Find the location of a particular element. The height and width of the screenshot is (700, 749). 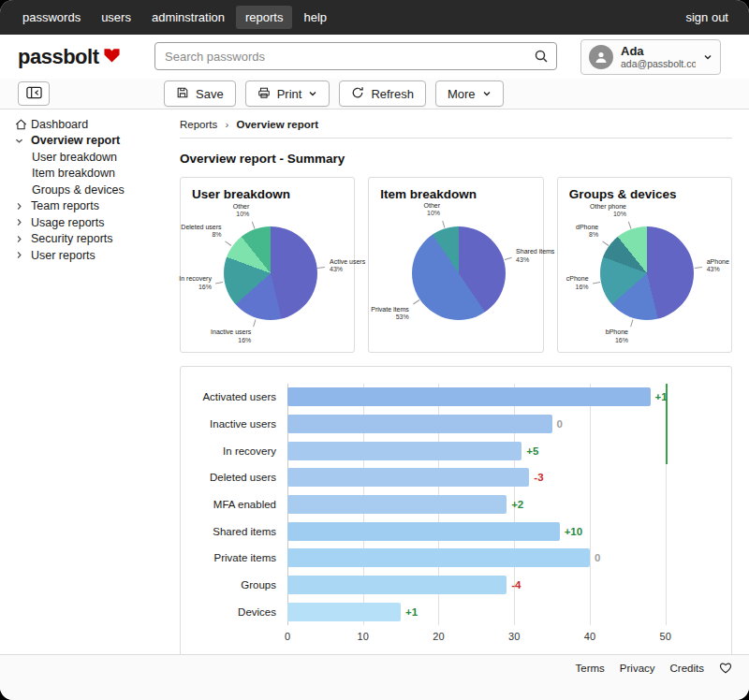

footer-link-terms: Terms is located at coordinates (590, 668).